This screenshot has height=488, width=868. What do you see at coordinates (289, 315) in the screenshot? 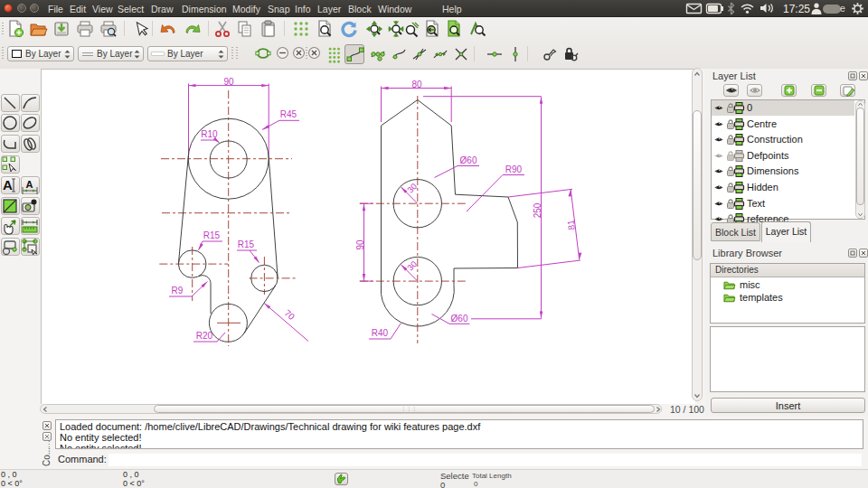
I see `svg-text: 70` at bounding box center [289, 315].